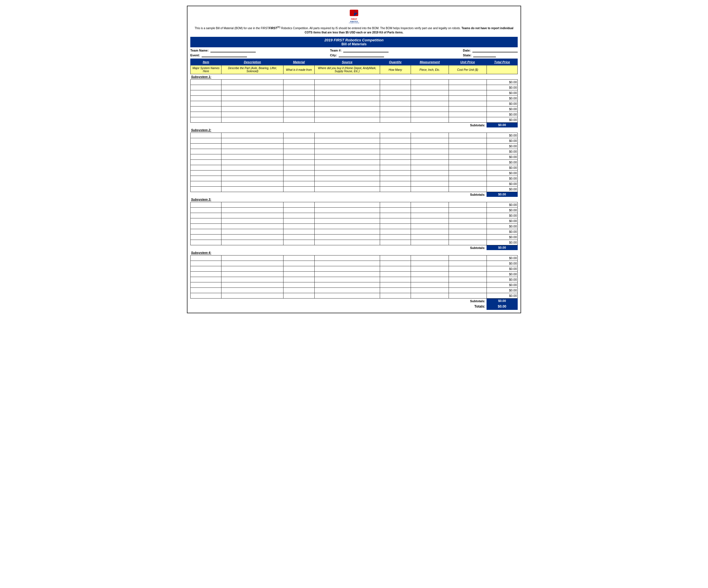 The width and height of the screenshot is (708, 588). What do you see at coordinates (502, 248) in the screenshot?
I see `subtotal-3-value: $0.00` at bounding box center [502, 248].